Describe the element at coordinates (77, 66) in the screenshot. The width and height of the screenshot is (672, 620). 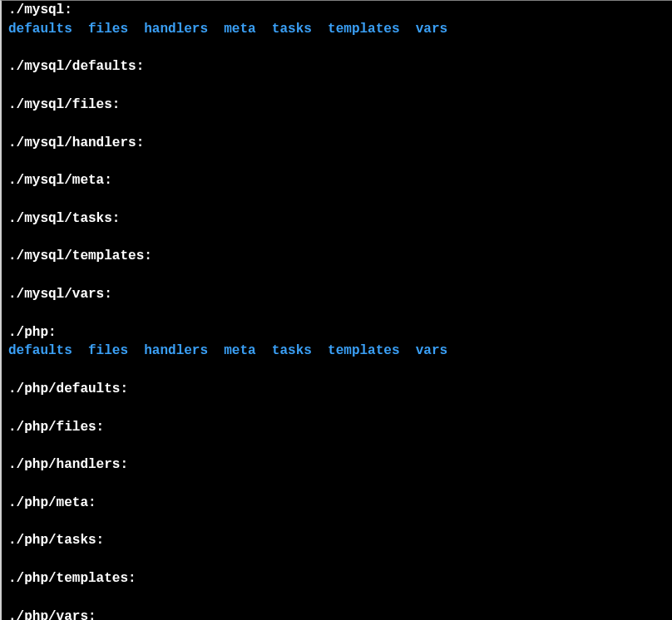
I see `path-line: ./mysql/defaults:` at that location.